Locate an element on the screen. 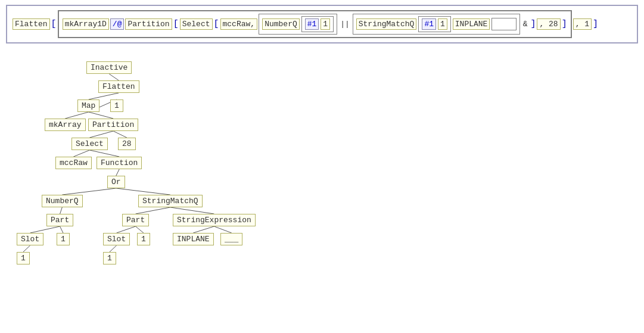  tree-node-one1b: 1 is located at coordinates (23, 259).